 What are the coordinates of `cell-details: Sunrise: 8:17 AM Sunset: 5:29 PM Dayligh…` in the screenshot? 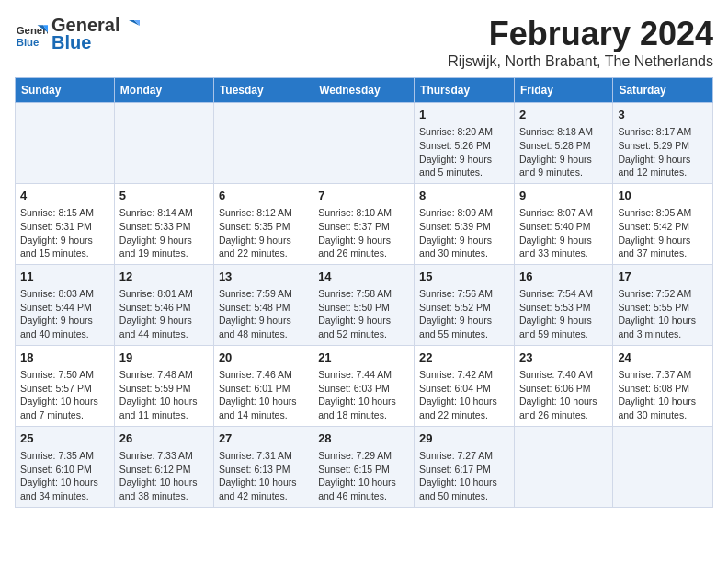 It's located at (663, 153).